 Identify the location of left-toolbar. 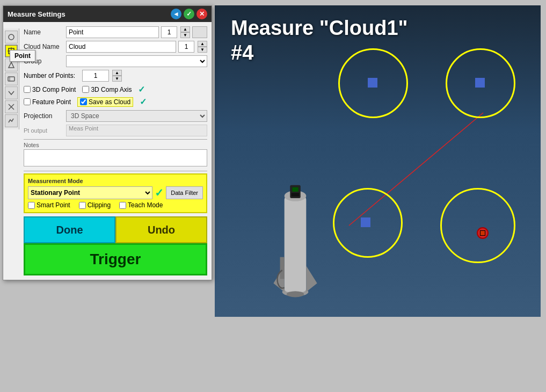
(11, 79).